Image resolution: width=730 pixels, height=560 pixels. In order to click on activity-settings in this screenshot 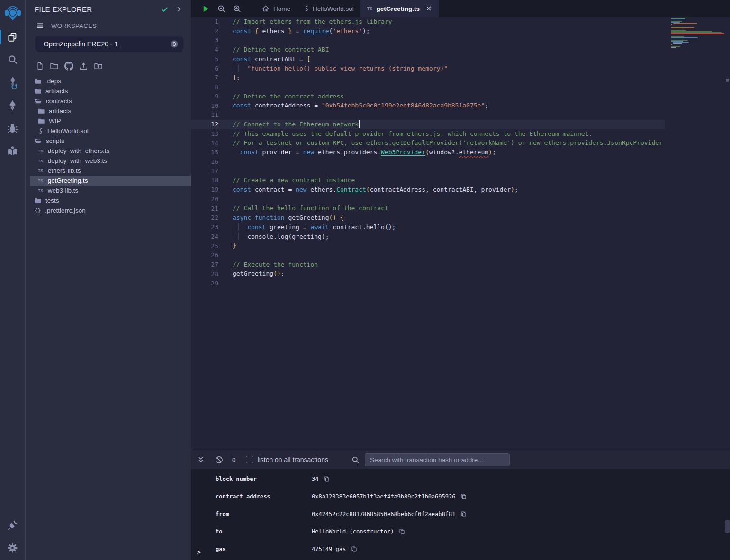, I will do `click(12, 548)`.